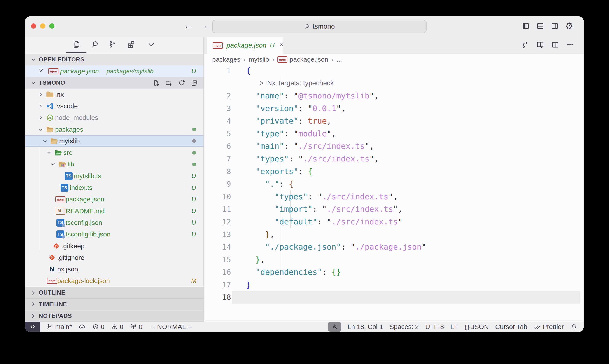 The image size is (609, 364). Describe the element at coordinates (335, 327) in the screenshot. I see `status-screencast-zoom` at that location.